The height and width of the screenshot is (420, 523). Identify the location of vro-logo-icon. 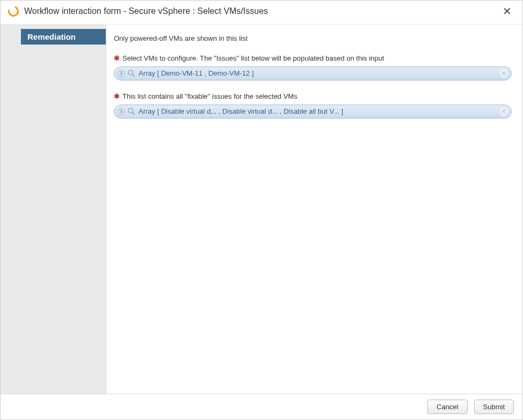
(14, 12).